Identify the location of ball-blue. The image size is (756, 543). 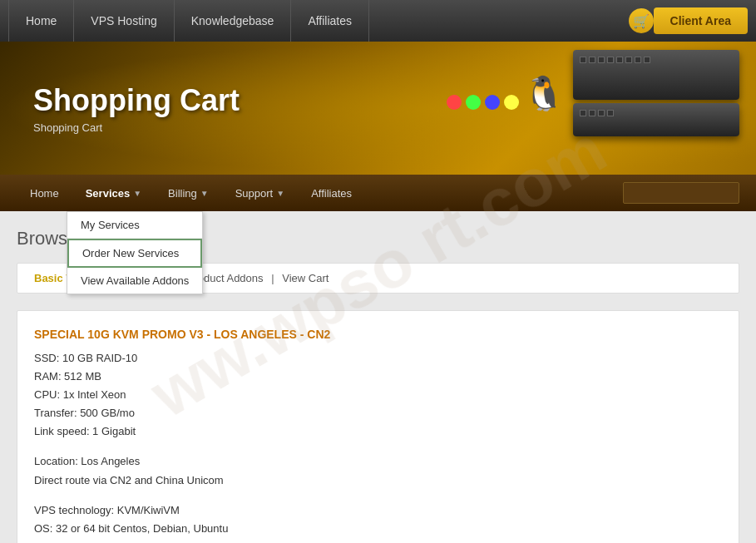
(492, 102).